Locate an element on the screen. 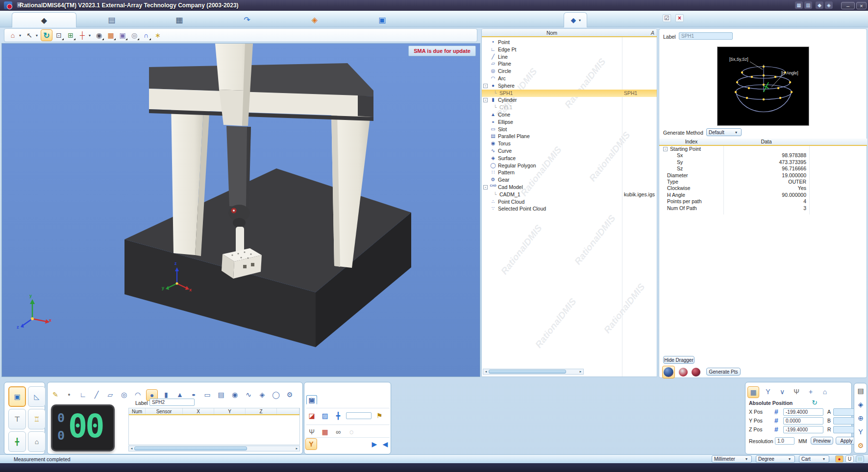 This screenshot has width=868, height=472. probe-setup-button: ⊤ is located at coordinates (17, 419).